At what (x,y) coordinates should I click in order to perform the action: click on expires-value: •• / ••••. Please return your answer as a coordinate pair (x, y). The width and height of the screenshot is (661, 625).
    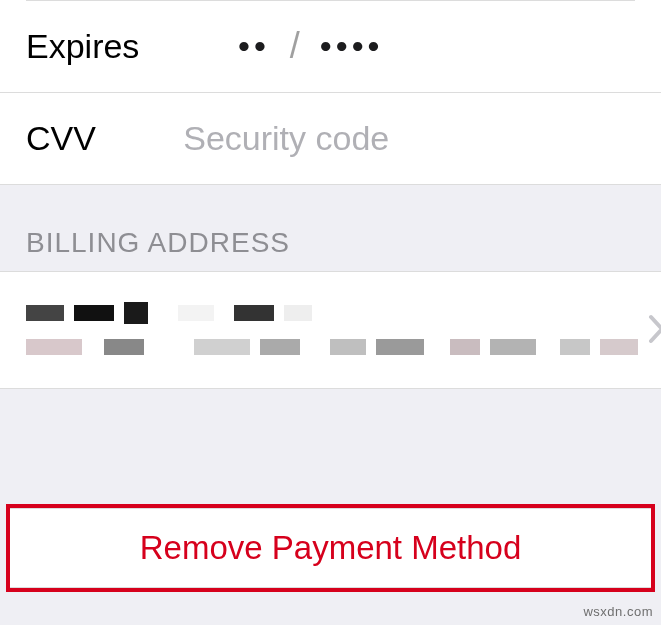
    Looking at the image, I should click on (310, 46).